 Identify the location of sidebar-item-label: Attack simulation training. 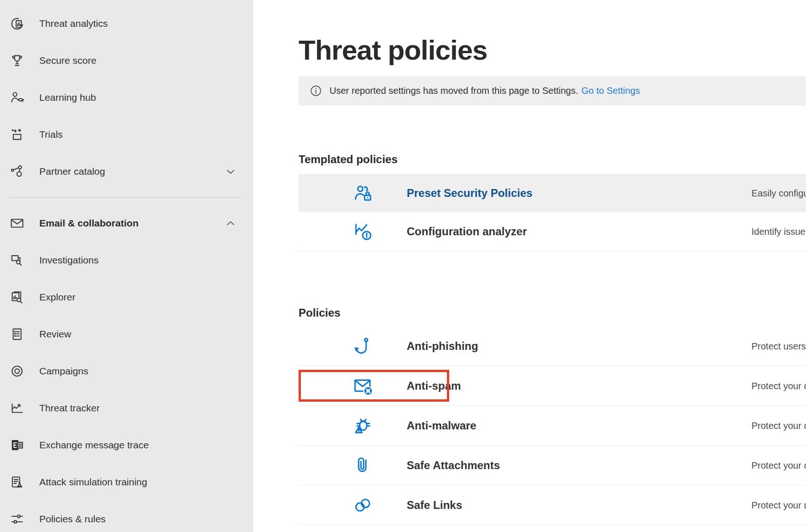
(93, 482).